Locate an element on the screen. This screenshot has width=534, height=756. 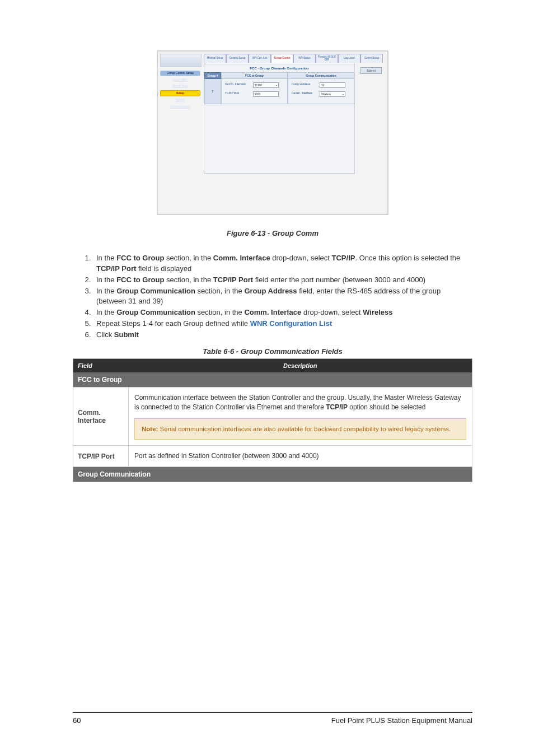
nav-group-comm-setup: Group Comm. Setup is located at coordinates (180, 73).